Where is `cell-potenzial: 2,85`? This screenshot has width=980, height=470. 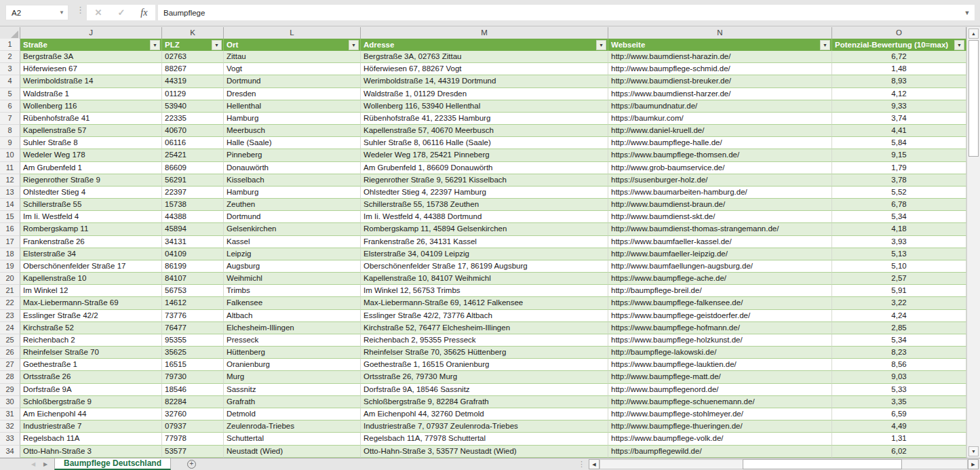
cell-potenzial: 2,85 is located at coordinates (899, 328).